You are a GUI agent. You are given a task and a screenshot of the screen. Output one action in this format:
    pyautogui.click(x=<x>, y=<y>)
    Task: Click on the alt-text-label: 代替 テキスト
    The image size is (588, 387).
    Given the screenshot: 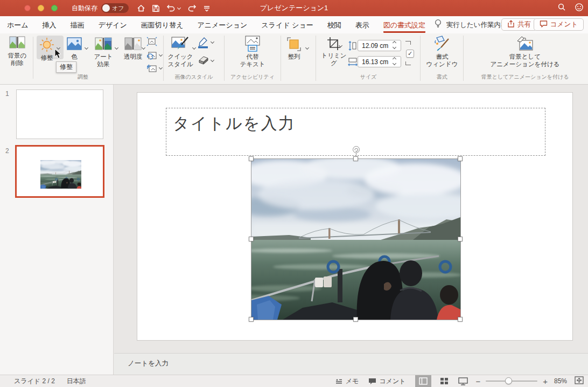 What is the action you would take?
    pyautogui.click(x=252, y=60)
    